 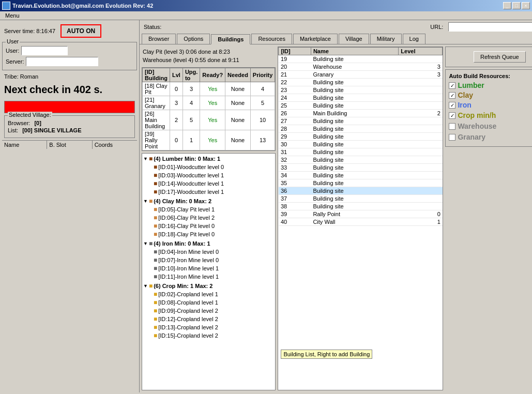 I want to click on list-item: 19 Building site, so click(x=361, y=59).